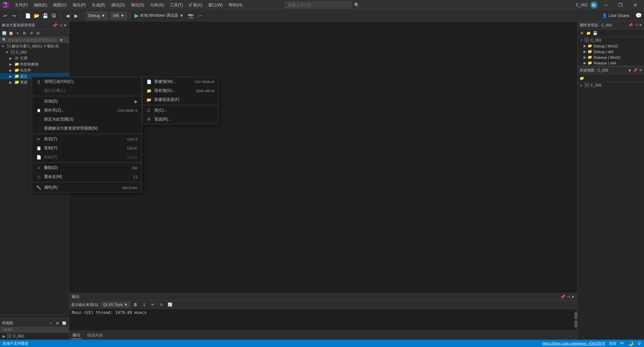 The height and width of the screenshot is (347, 644). What do you see at coordinates (87, 148) in the screenshot?
I see `ctx-copy: 📋 复制(Y) Ctrl+C` at bounding box center [87, 148].